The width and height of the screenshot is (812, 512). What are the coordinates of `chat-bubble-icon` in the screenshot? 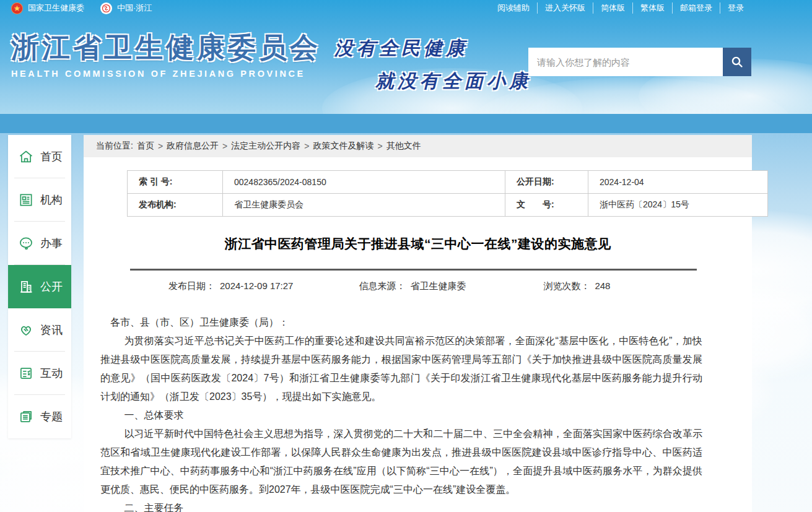 It's located at (26, 243).